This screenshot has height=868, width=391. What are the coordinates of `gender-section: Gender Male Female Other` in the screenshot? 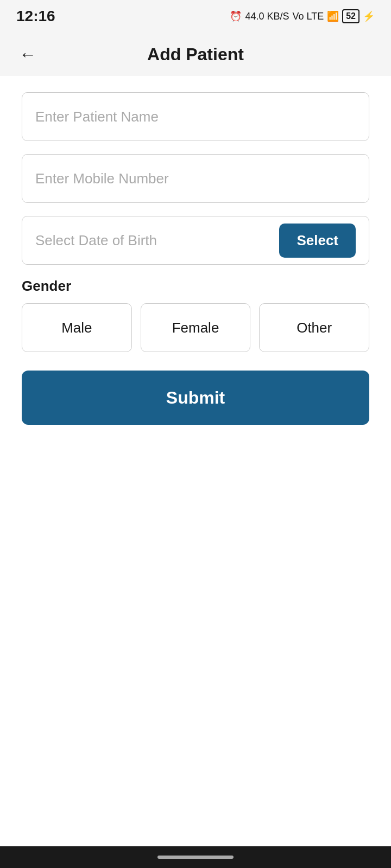 It's located at (195, 315).